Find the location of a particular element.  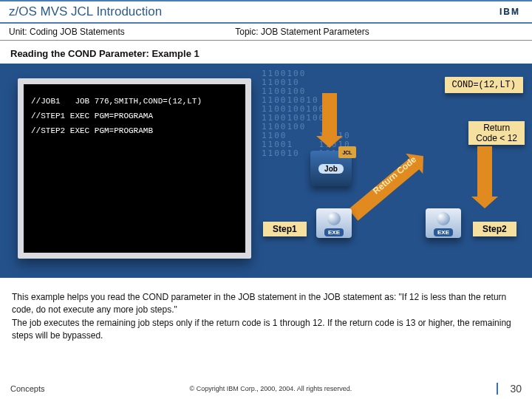

exe-icon-step2: EXE is located at coordinates (443, 223).